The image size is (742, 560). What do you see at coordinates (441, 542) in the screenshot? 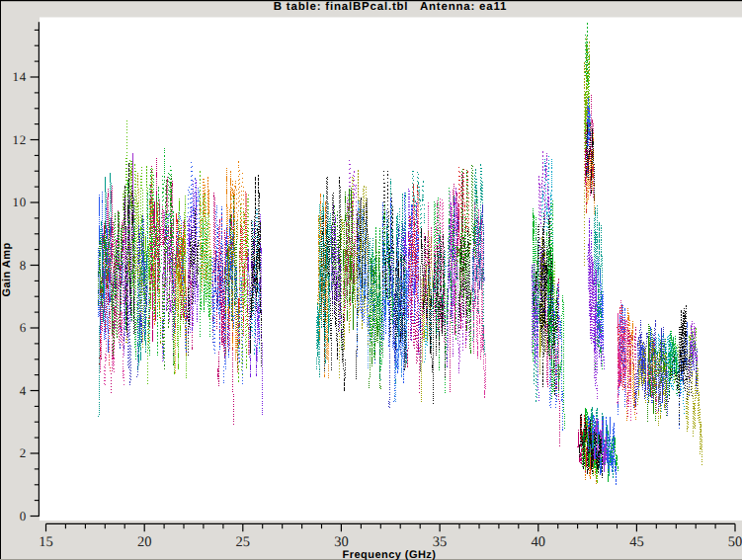
I see `svg-text: 35` at bounding box center [441, 542].